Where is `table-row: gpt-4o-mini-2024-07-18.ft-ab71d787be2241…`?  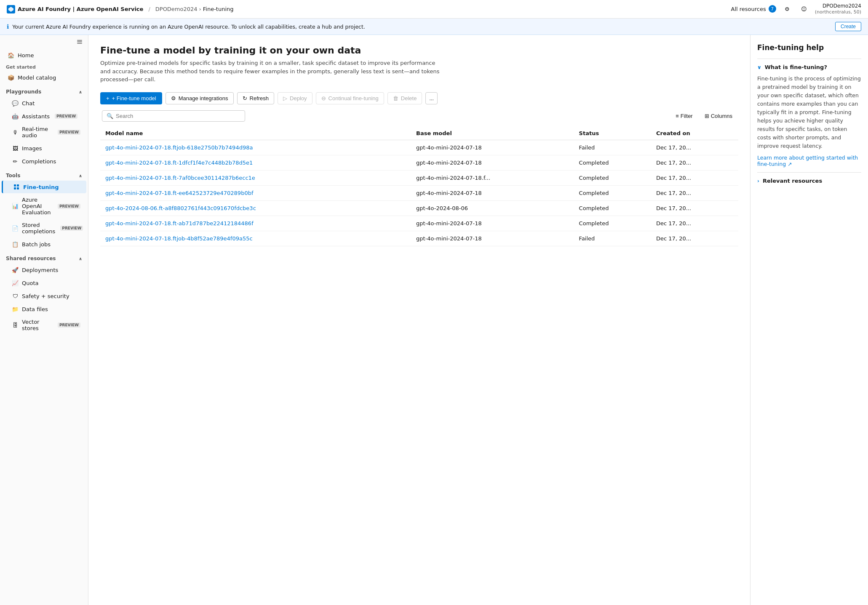
table-row: gpt-4o-mini-2024-07-18.ft-ab71d787be2241… is located at coordinates (419, 223).